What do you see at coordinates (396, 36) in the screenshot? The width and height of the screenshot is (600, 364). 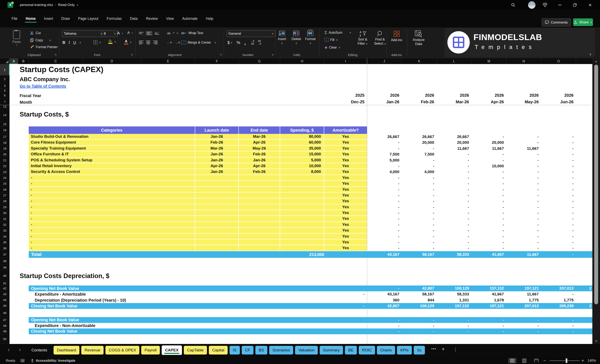 I see `add-ins-button: Add-ins` at bounding box center [396, 36].